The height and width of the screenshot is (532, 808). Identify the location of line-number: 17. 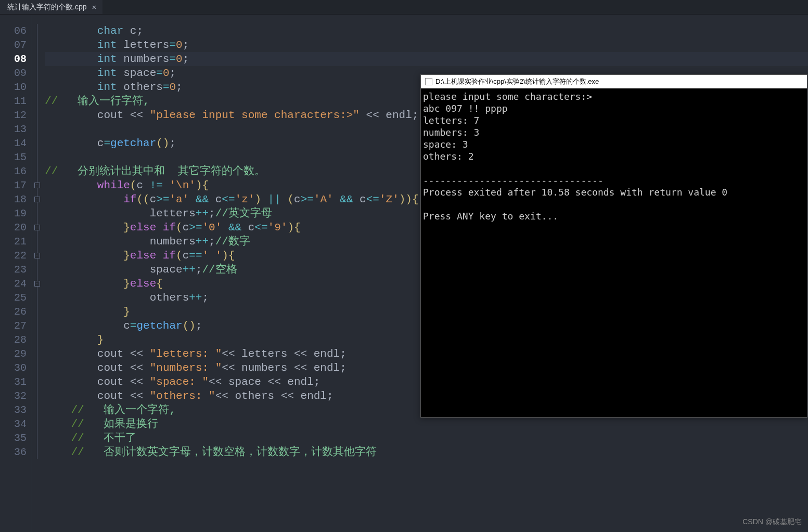
(16, 185).